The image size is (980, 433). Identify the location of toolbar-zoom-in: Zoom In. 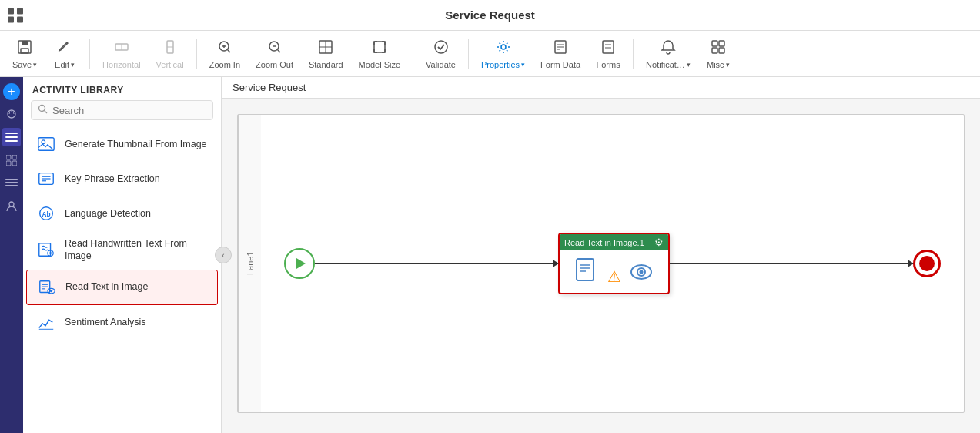
(225, 54).